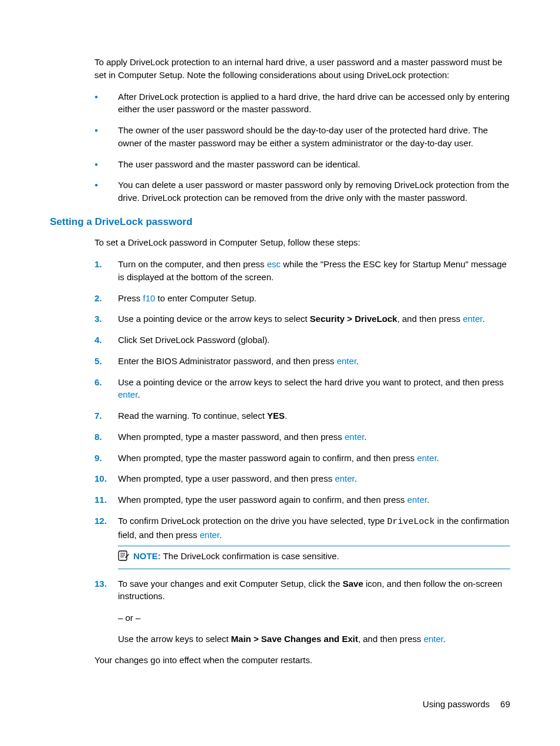 The height and width of the screenshot is (746, 560). I want to click on literal-drivelock: DriveLock, so click(411, 522).